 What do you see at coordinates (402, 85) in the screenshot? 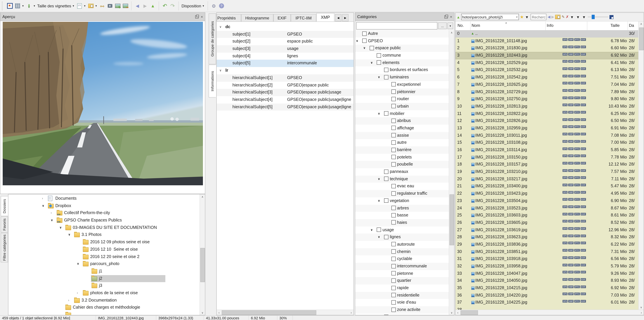
I see `category-row: excpetionnel` at bounding box center [402, 85].